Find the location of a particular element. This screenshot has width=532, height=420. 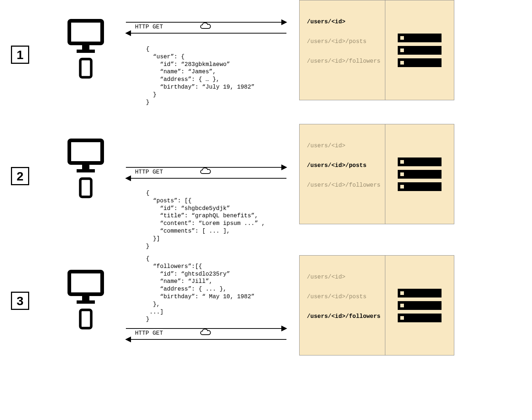

server-box-3: /users/<id> /users/<id>/posts /users/<id… is located at coordinates (377, 306).